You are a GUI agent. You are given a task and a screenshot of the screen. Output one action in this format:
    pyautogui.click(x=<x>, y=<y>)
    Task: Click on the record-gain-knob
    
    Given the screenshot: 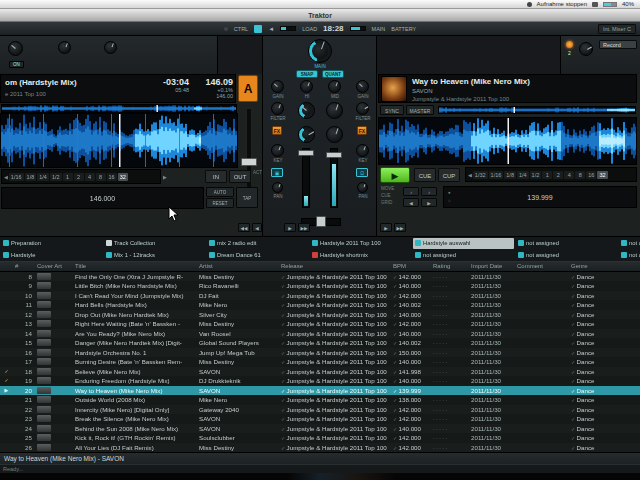 What is the action you would take?
    pyautogui.click(x=586, y=49)
    